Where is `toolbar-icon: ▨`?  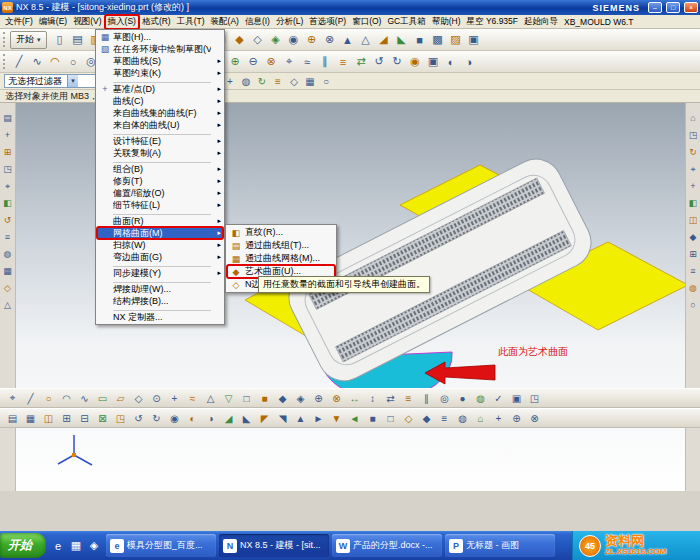
toolbar-icon: ▨ is located at coordinates (456, 40).